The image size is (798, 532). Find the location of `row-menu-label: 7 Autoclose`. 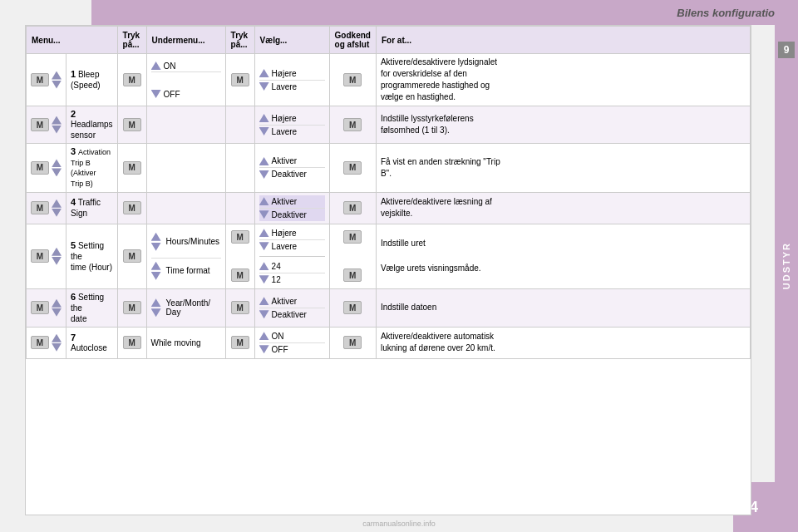

row-menu-label: 7 Autoclose is located at coordinates (92, 342).